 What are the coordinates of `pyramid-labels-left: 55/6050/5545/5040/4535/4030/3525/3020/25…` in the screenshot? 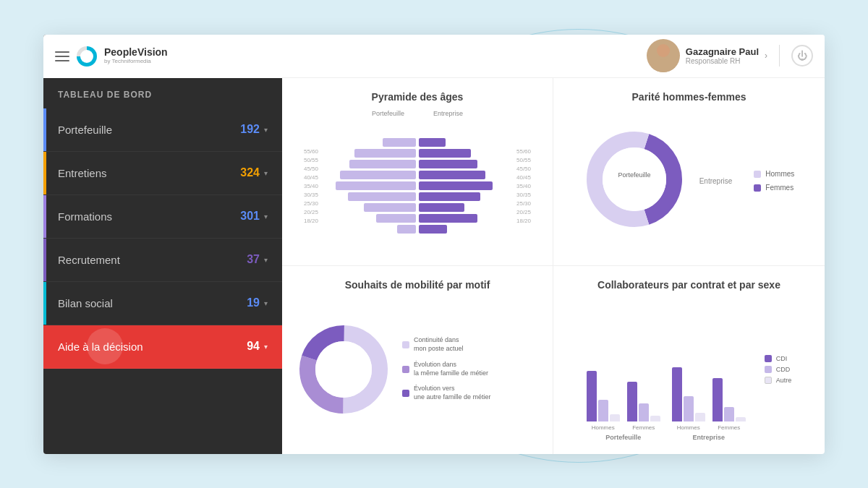 It's located at (307, 187).